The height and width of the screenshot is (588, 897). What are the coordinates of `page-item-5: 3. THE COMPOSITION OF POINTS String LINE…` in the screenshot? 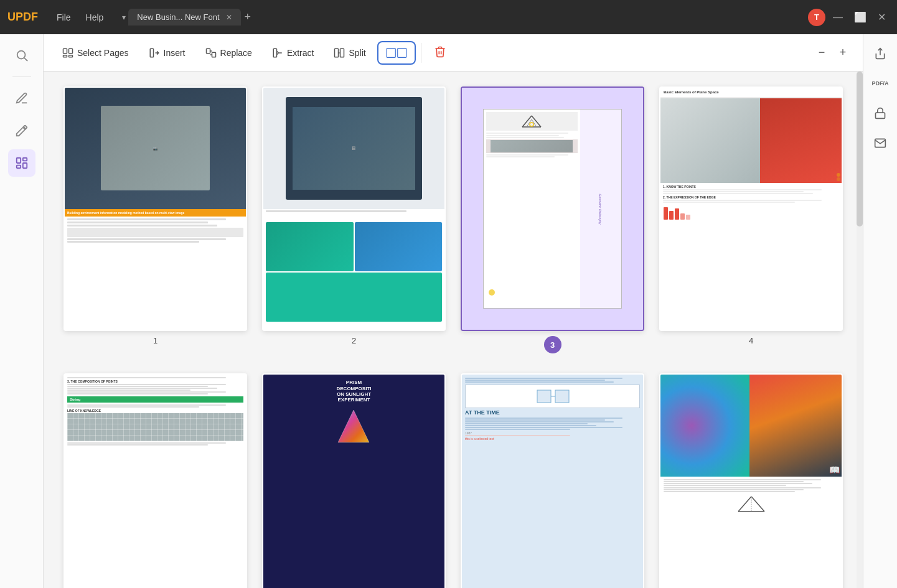 It's located at (156, 480).